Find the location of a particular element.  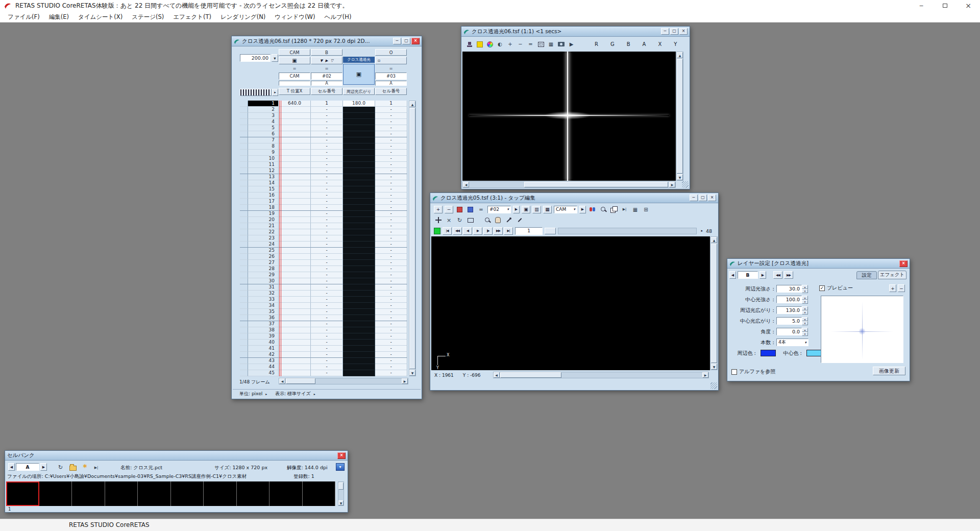

contrast-icon: ◐ is located at coordinates (500, 44).